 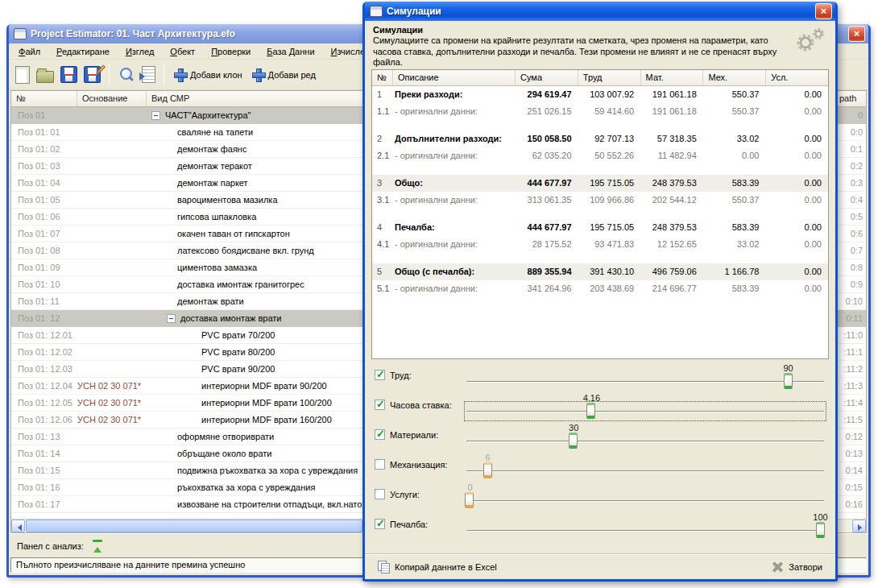 I want to click on sim-row-value: 248 379.53, so click(x=672, y=227).